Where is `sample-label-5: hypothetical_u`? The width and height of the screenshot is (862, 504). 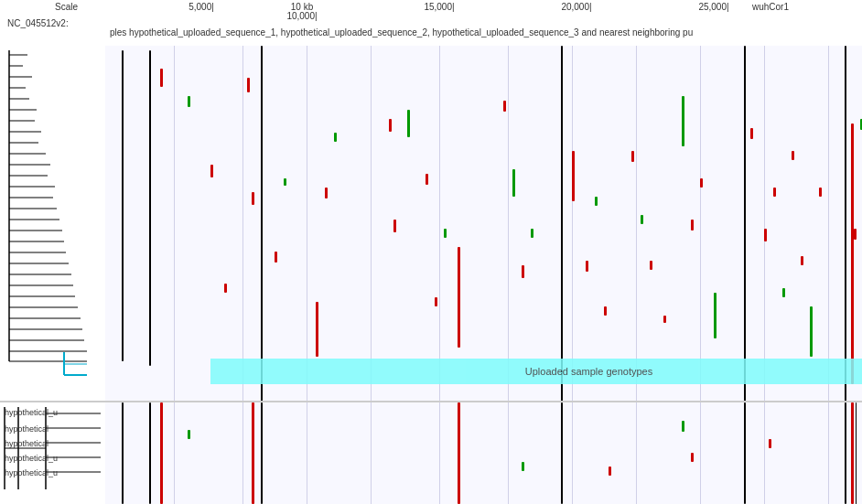 sample-label-5: hypothetical_u is located at coordinates (55, 473).